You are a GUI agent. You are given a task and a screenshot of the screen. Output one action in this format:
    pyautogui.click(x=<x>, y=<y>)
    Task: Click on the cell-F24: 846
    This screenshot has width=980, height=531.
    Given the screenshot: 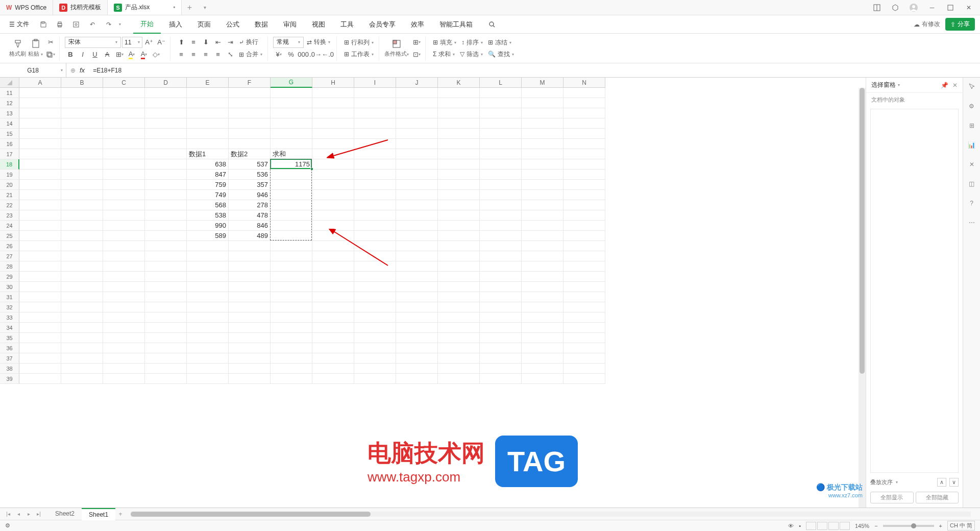 What is the action you would take?
    pyautogui.click(x=250, y=226)
    